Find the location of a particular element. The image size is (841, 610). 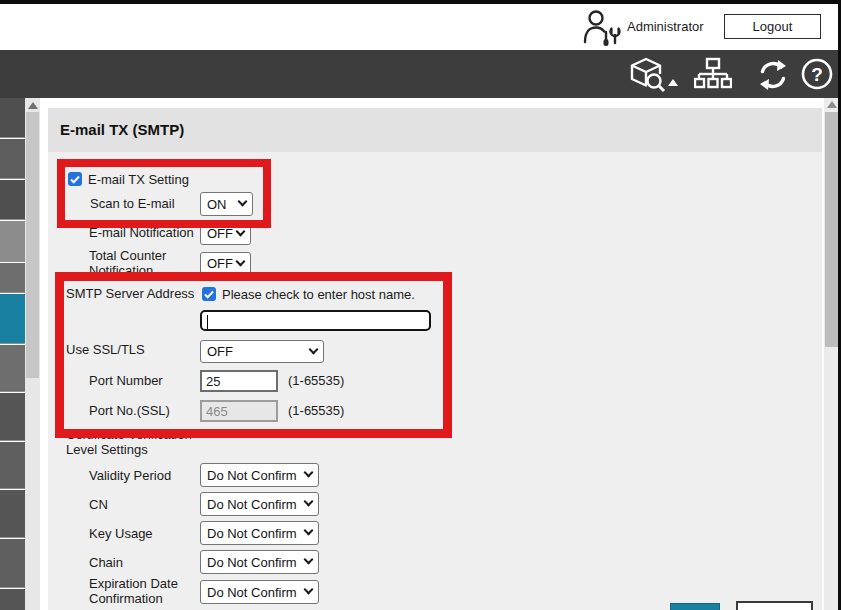

certificate-verification-section-label: Certificate Verification Level Settings is located at coordinates (141, 442).